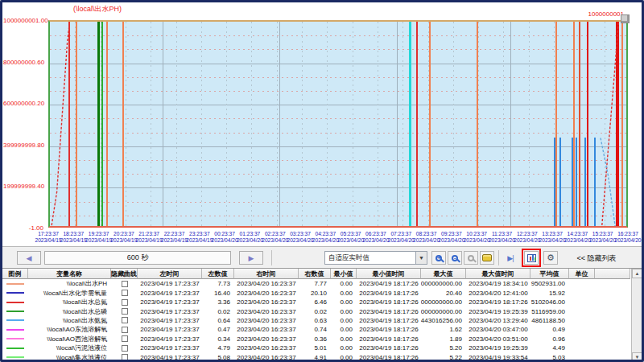 This screenshot has width=644, height=362. I want to click on column-header: 图例, so click(15, 274).